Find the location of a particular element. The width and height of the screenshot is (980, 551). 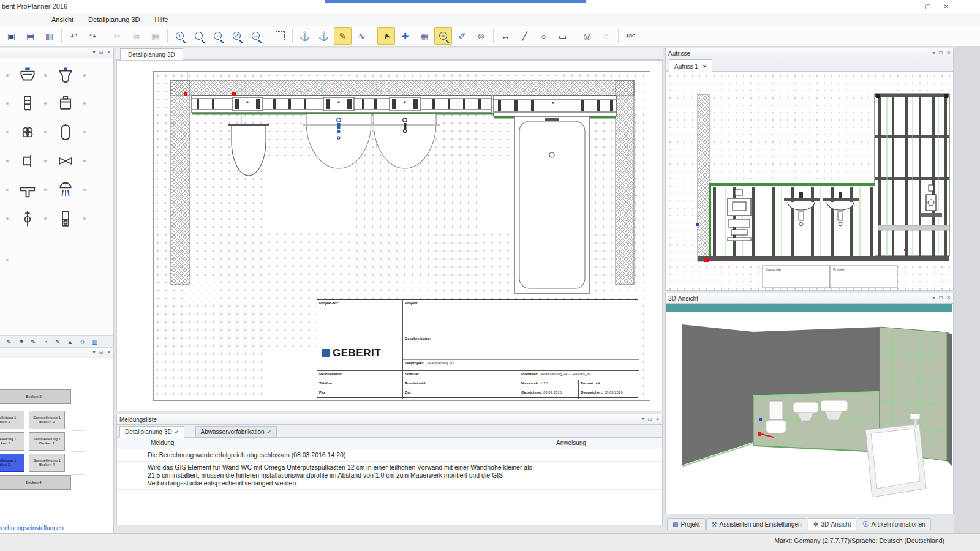

zoom-fit-button: ⤢ is located at coordinates (236, 36).